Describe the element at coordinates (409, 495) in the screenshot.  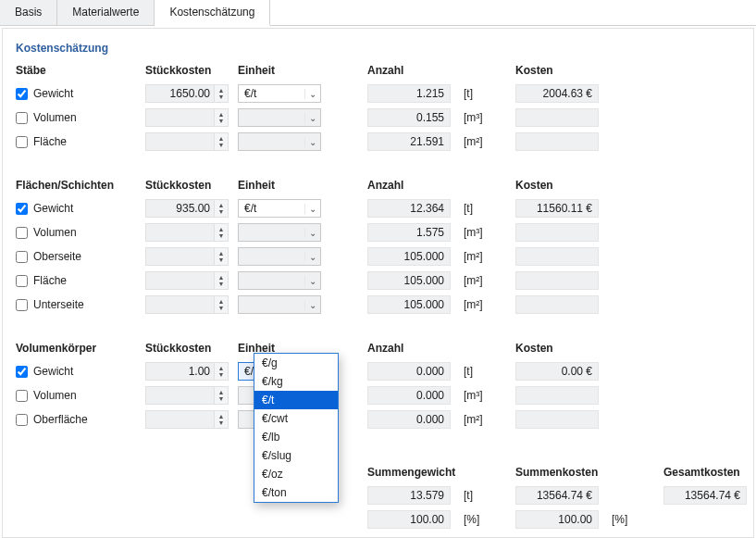
I see `value-readout: 13.579` at that location.